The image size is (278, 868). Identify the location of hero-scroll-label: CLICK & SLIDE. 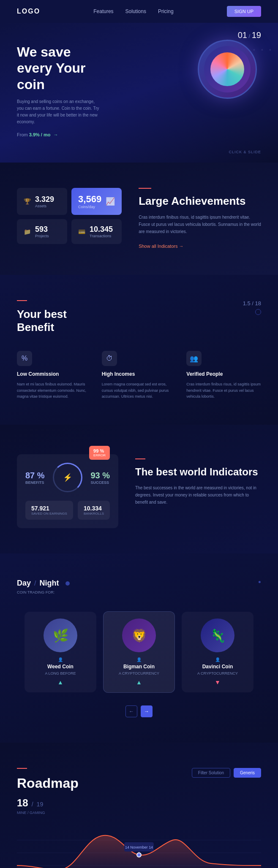
(245, 152).